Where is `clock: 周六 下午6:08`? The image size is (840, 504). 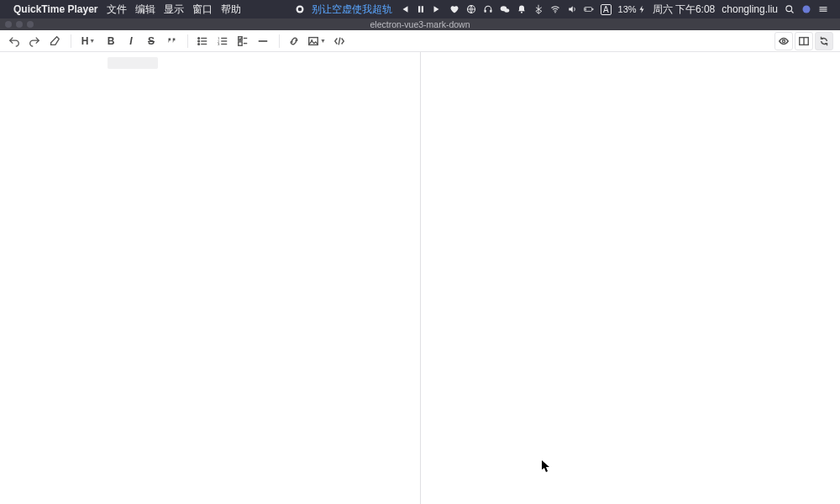
clock: 周六 下午6:08 is located at coordinates (684, 10).